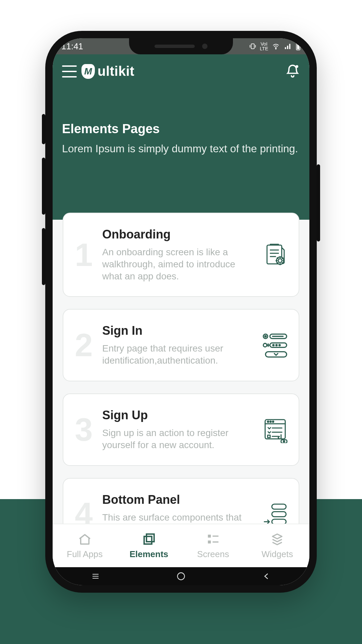 This screenshot has width=362, height=644. Describe the element at coordinates (181, 46) in the screenshot. I see `phone-notch` at that location.